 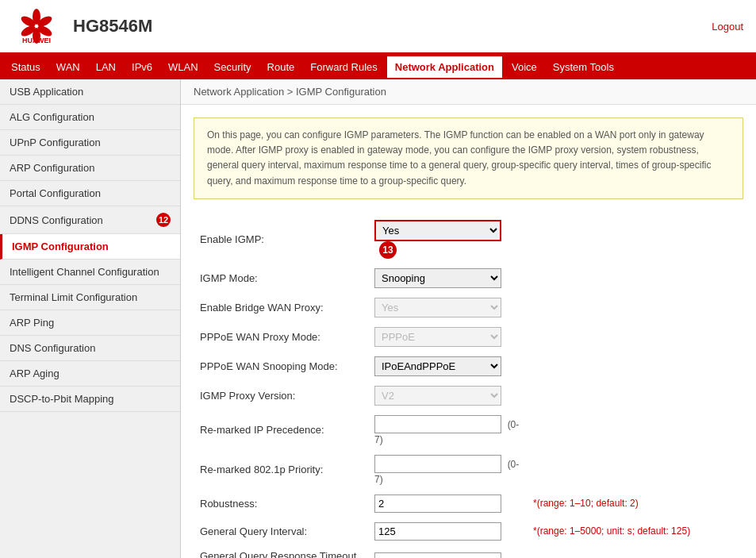 What do you see at coordinates (68, 67) in the screenshot?
I see `nav-wan: WAN` at bounding box center [68, 67].